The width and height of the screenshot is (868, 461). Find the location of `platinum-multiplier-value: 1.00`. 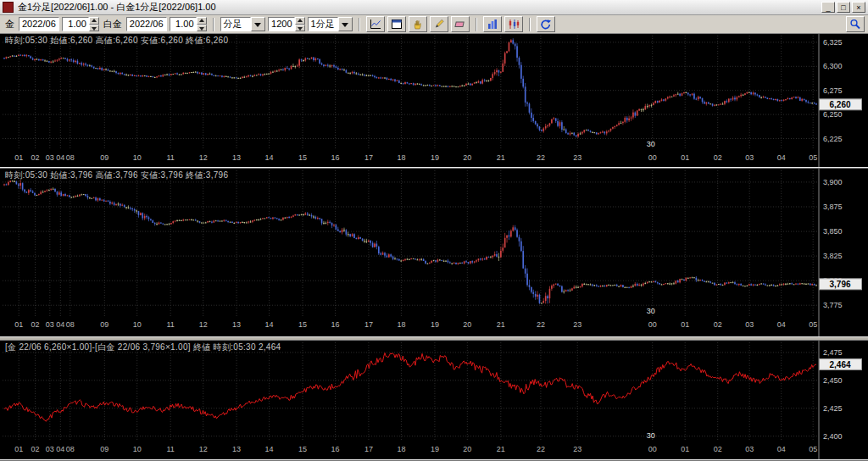

platinum-multiplier-value: 1.00 is located at coordinates (183, 24).